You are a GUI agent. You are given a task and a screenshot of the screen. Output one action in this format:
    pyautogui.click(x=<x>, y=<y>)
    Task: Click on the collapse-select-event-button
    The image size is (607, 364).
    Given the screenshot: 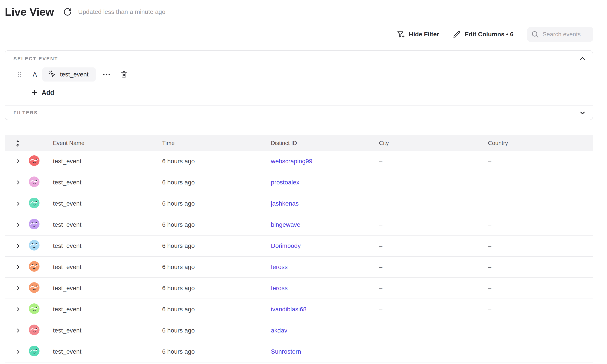 What is the action you would take?
    pyautogui.click(x=582, y=59)
    